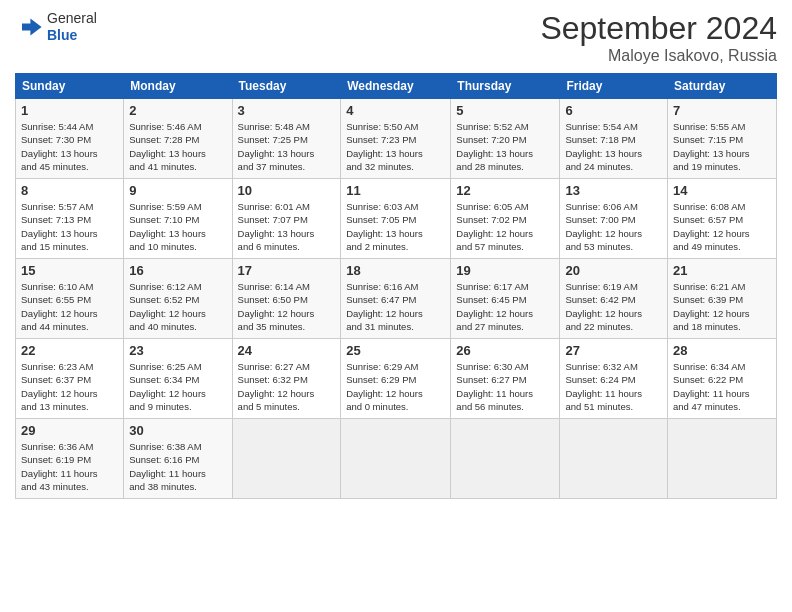 The image size is (792, 612). What do you see at coordinates (505, 350) in the screenshot?
I see `day-number: 26` at bounding box center [505, 350].